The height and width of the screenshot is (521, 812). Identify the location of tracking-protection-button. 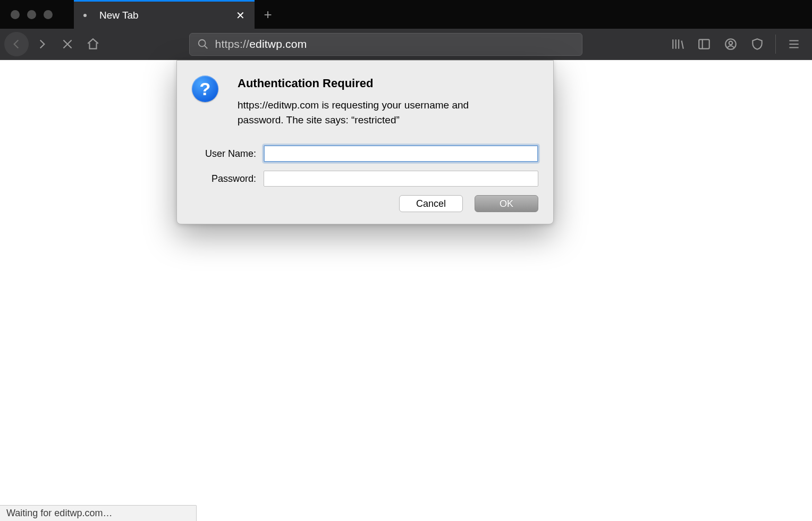
(757, 44).